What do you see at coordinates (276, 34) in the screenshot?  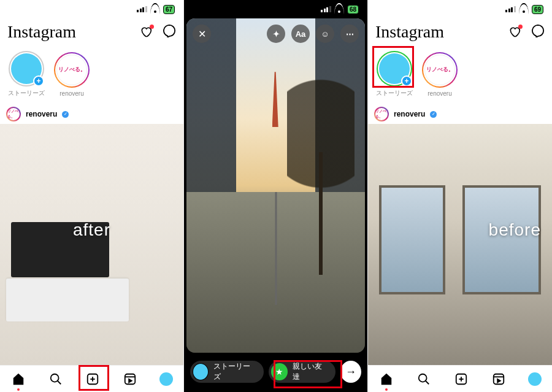 I see `effects-button: ✦` at bounding box center [276, 34].